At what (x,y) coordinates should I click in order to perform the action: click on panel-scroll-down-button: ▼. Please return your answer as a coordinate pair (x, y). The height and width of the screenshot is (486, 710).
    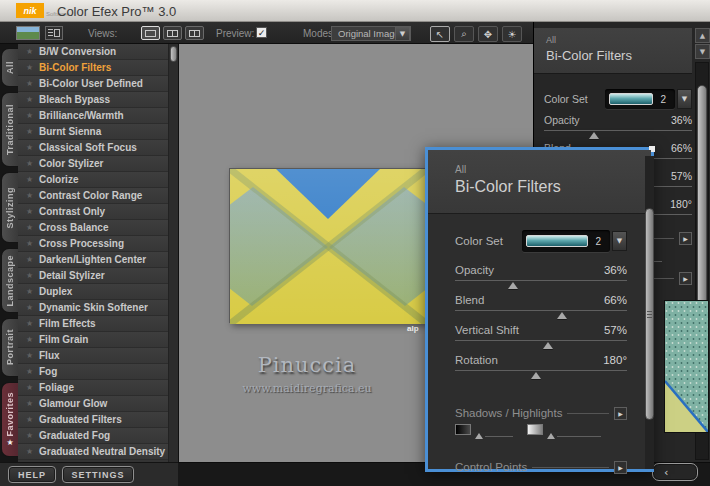
    Looking at the image, I should click on (702, 52).